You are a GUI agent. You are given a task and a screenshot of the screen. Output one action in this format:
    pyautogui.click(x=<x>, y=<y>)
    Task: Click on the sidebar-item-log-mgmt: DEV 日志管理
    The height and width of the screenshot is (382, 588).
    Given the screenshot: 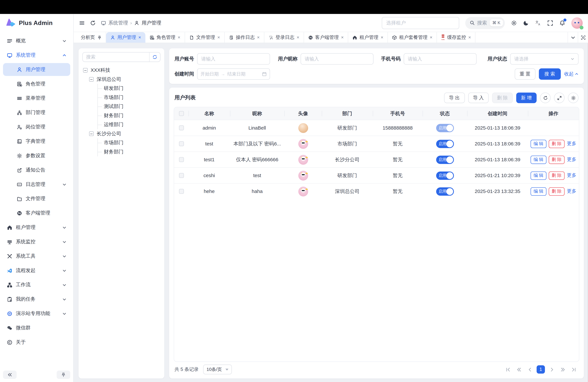 What is the action you would take?
    pyautogui.click(x=37, y=184)
    